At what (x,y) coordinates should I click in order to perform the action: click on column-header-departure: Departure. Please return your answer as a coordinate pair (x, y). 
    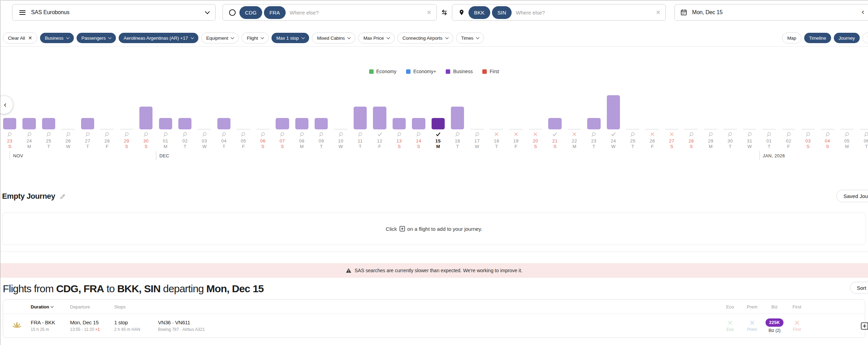
    Looking at the image, I should click on (92, 307).